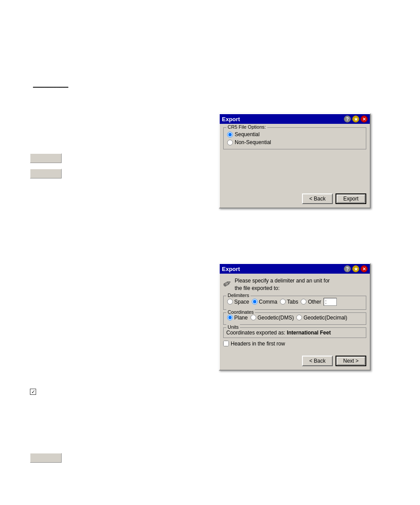 The image size is (420, 505). Describe the element at coordinates (311, 302) in the screenshot. I see `other-option: Other` at that location.